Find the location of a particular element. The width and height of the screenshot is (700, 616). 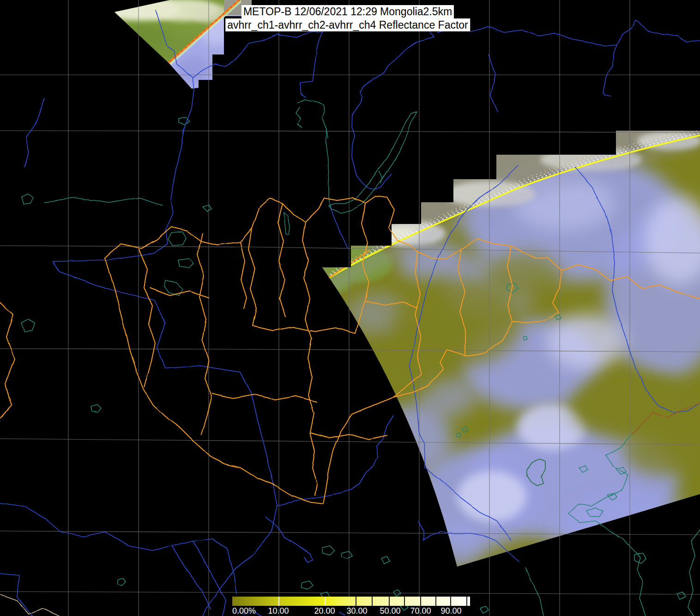

colorbar-tick-label: 90.00 is located at coordinates (451, 611).